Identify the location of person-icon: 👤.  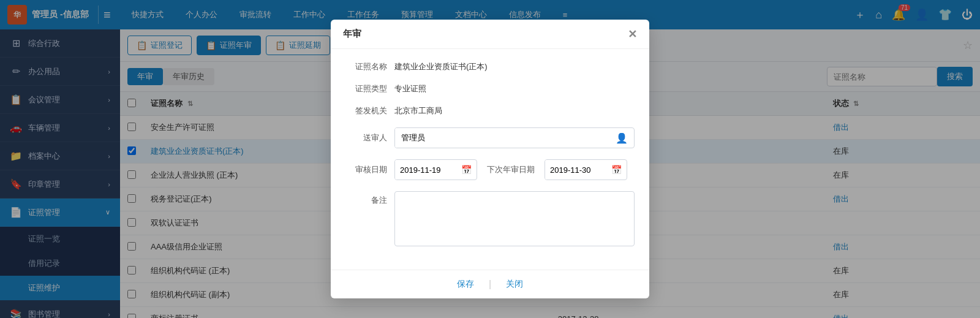
(622, 138).